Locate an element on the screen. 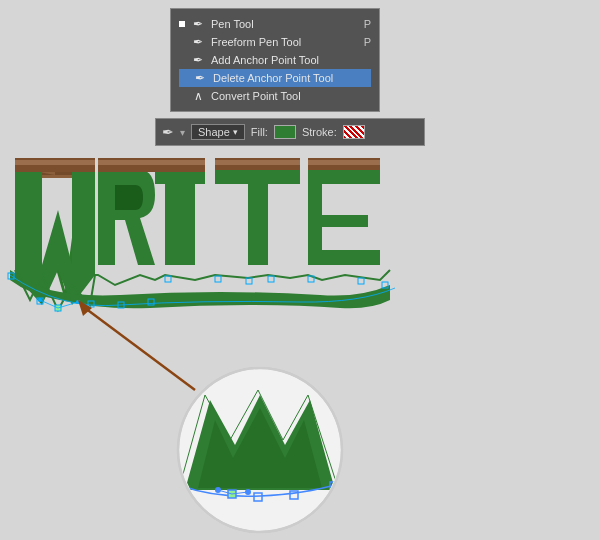 This screenshot has width=600, height=540. convert-label: Convert Point Tool is located at coordinates (256, 96).